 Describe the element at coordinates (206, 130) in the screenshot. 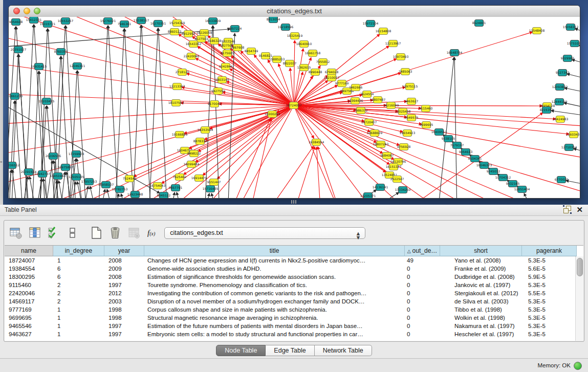

I see `graph-node: 16353584` at that location.